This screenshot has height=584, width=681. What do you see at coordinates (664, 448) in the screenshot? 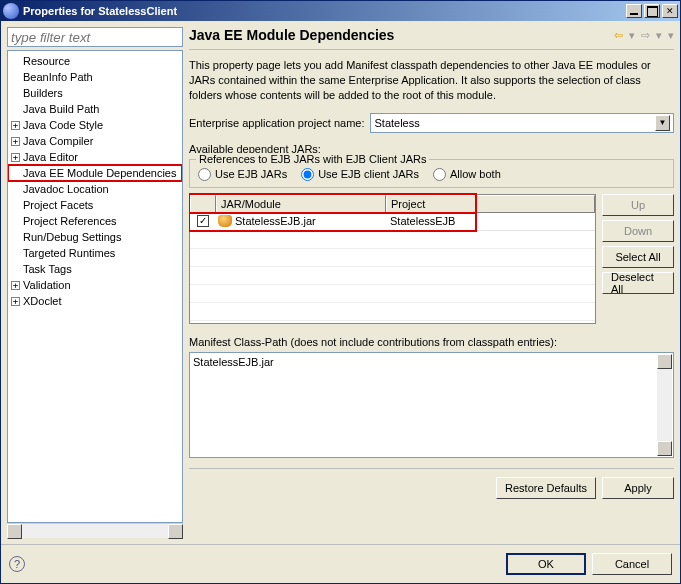
I see `scroll-down-button` at bounding box center [664, 448].